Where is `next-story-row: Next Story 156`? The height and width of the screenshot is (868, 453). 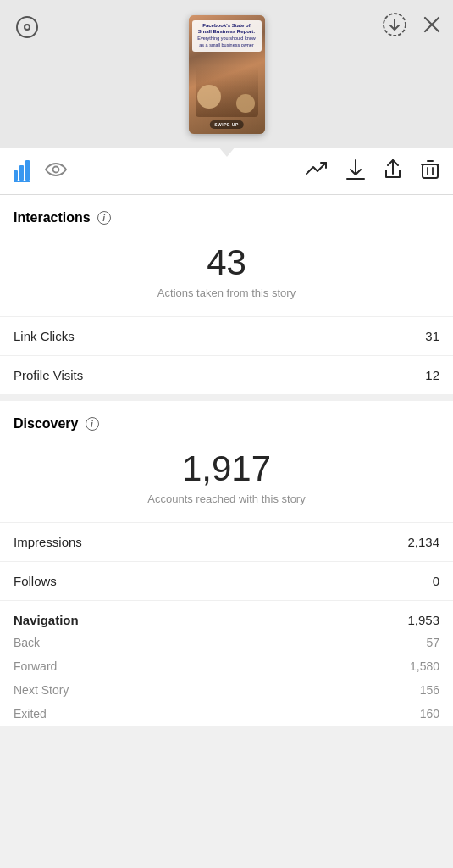
next-story-row: Next Story 156 is located at coordinates (227, 690).